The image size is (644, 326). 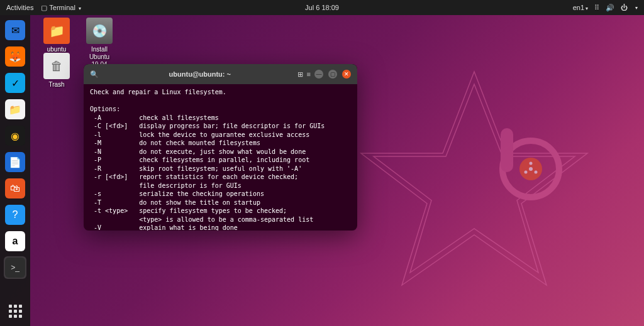 I want to click on dock-firefox: 🦊, so click(x=15, y=57).